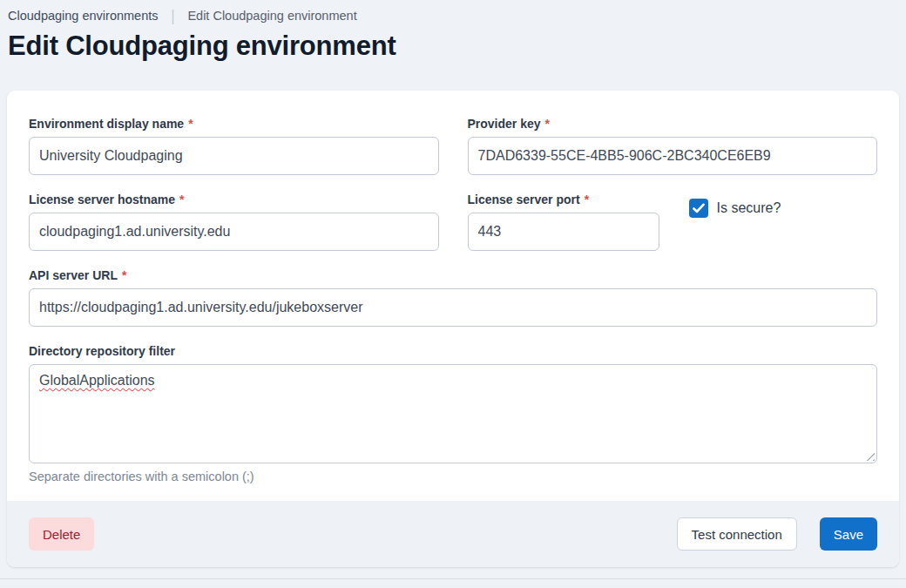 The width and height of the screenshot is (906, 588). I want to click on display-name-label-text: Environment display name, so click(106, 124).